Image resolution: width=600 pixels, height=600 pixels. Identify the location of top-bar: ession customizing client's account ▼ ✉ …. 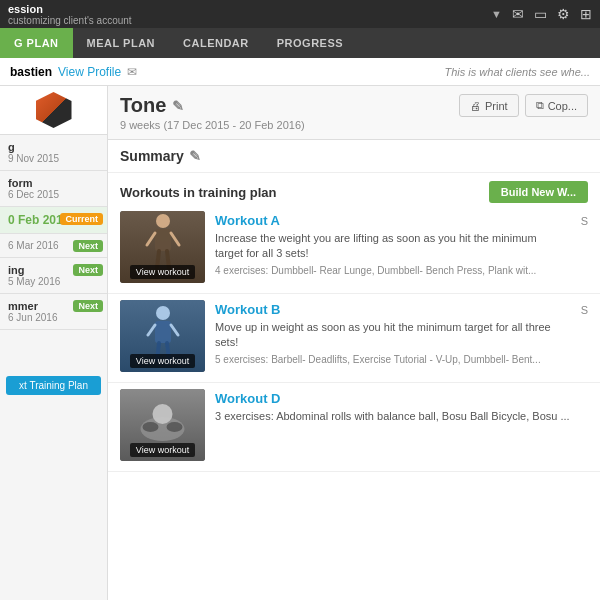
(300, 14).